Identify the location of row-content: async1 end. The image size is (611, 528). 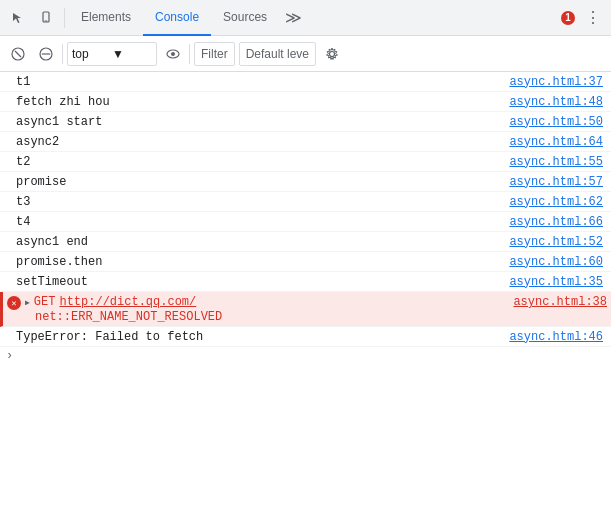
(262, 242).